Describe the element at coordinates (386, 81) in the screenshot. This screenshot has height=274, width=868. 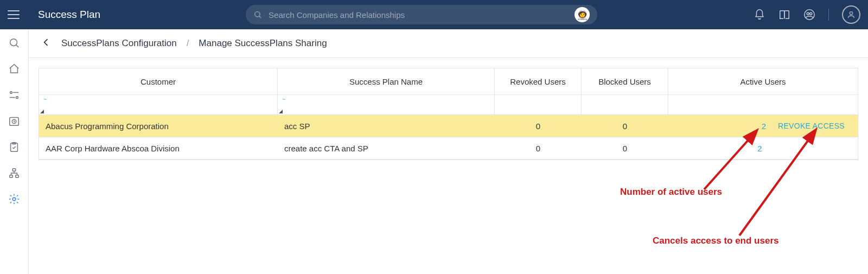
I see `col-plan-name: Success Plan Name` at that location.